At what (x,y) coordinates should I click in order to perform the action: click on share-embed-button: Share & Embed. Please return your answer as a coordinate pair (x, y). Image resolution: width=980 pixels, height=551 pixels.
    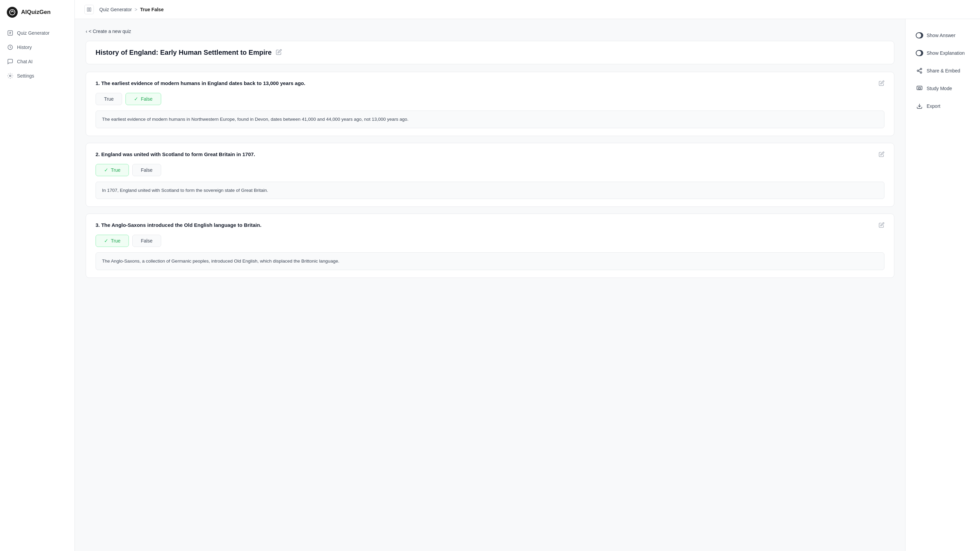
    Looking at the image, I should click on (943, 71).